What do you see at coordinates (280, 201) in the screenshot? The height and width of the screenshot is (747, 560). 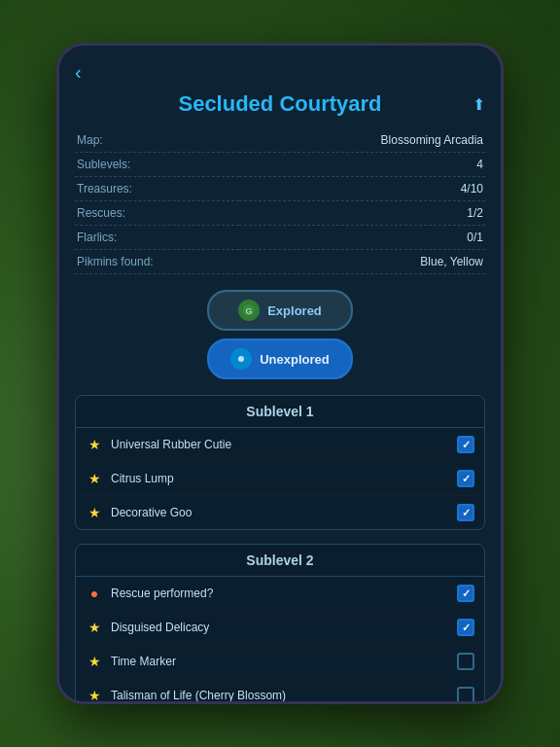 I see `info-table: Map:Blossoming ArcadiaSublevels:4Treasur…` at bounding box center [280, 201].